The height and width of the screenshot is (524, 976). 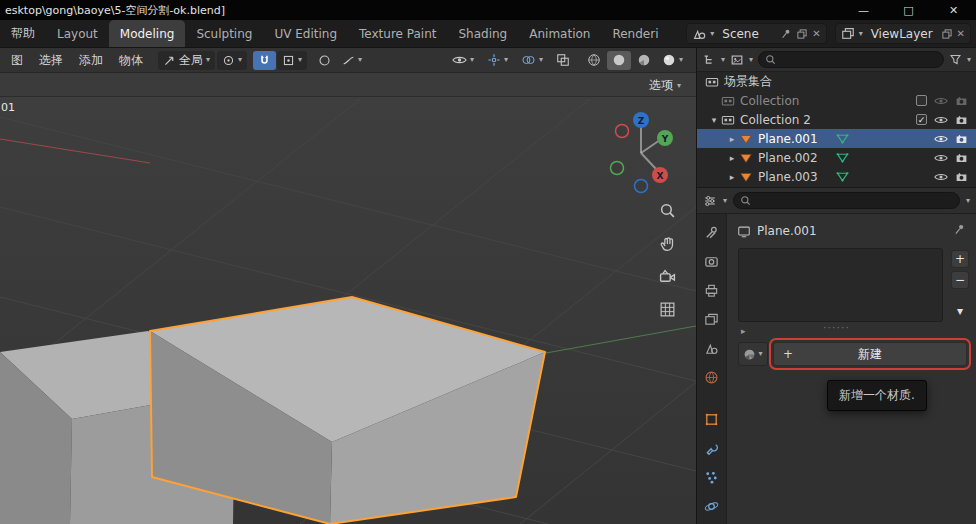 What do you see at coordinates (563, 60) in the screenshot?
I see `xray-toggle` at bounding box center [563, 60].